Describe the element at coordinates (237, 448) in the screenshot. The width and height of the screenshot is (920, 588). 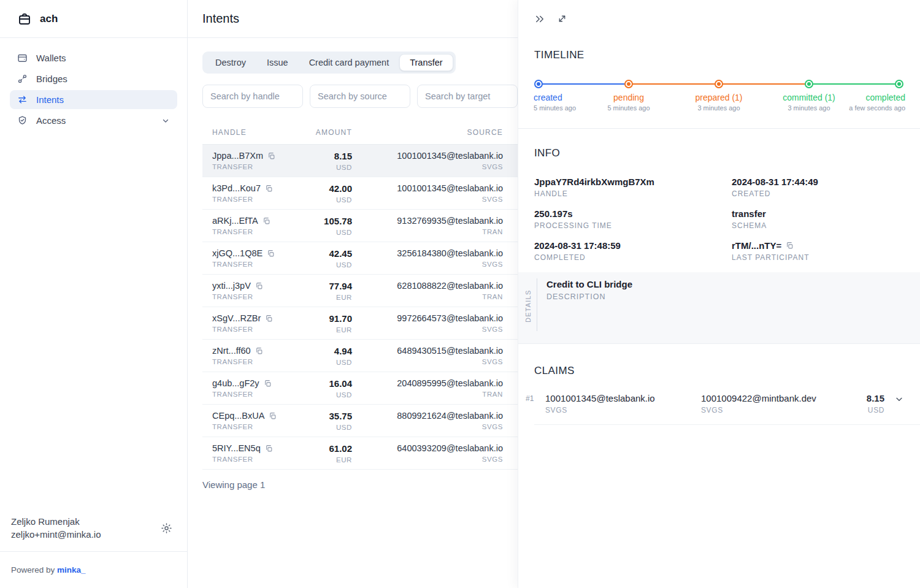
I see `intent-handle: 5RIY...EN5q` at that location.